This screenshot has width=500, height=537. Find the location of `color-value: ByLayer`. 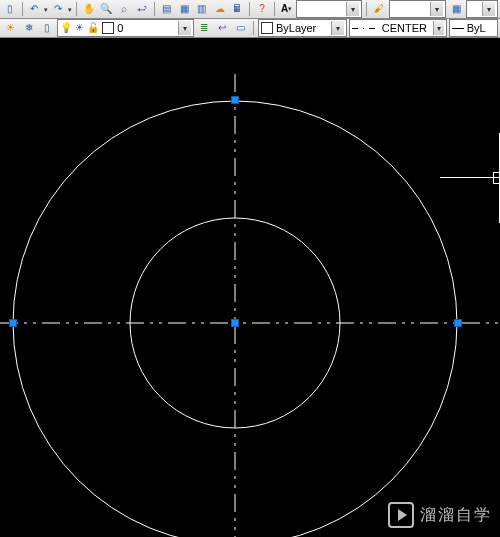

color-value: ByLayer is located at coordinates (296, 28).